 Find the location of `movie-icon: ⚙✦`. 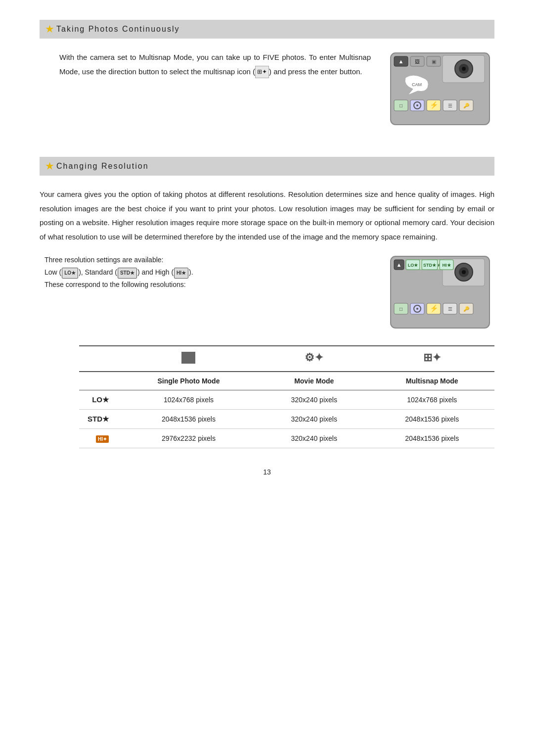

movie-icon: ⚙✦ is located at coordinates (314, 358).